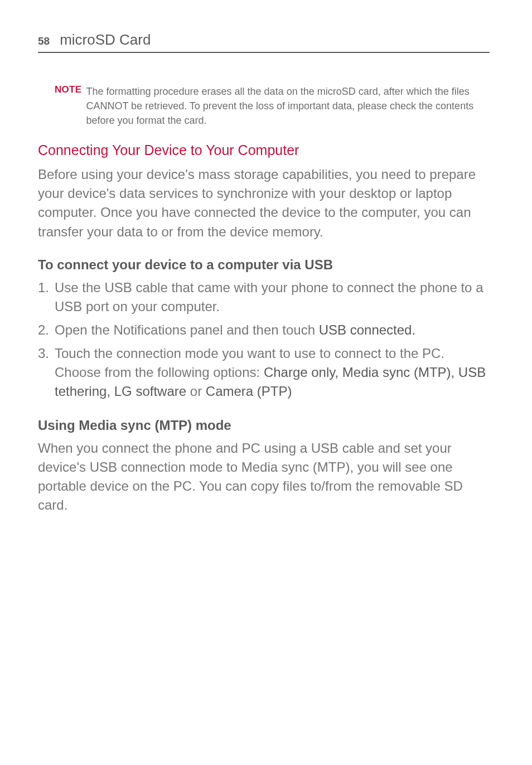  What do you see at coordinates (46, 372) in the screenshot?
I see `list-number: 3.` at bounding box center [46, 372].